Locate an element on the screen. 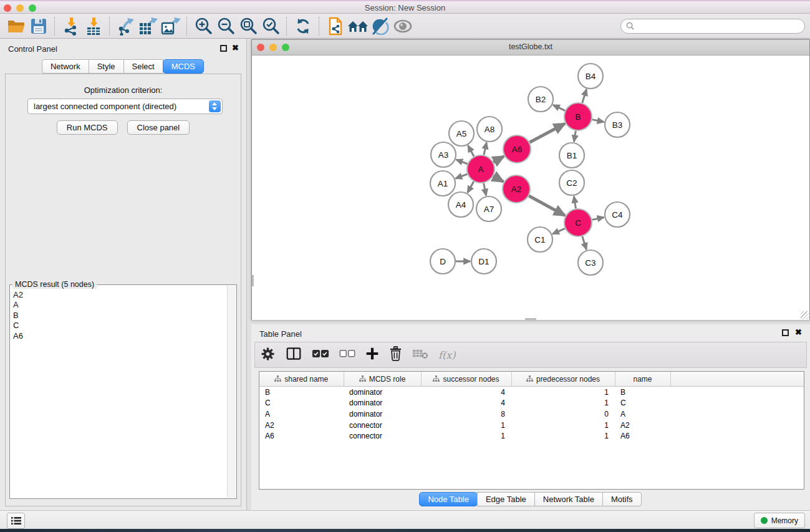 This screenshot has width=810, height=532. window-resize-grip is located at coordinates (804, 316).